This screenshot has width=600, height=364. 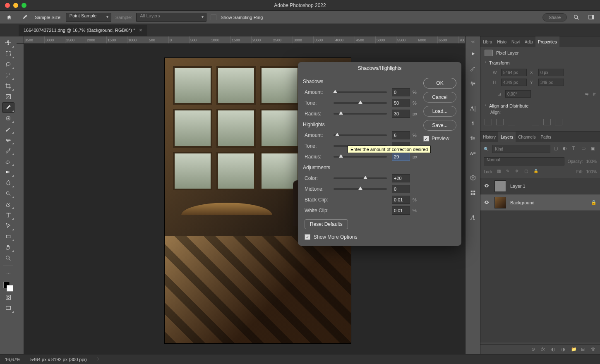 I want to click on maximize-window-icon, so click(x=24, y=5).